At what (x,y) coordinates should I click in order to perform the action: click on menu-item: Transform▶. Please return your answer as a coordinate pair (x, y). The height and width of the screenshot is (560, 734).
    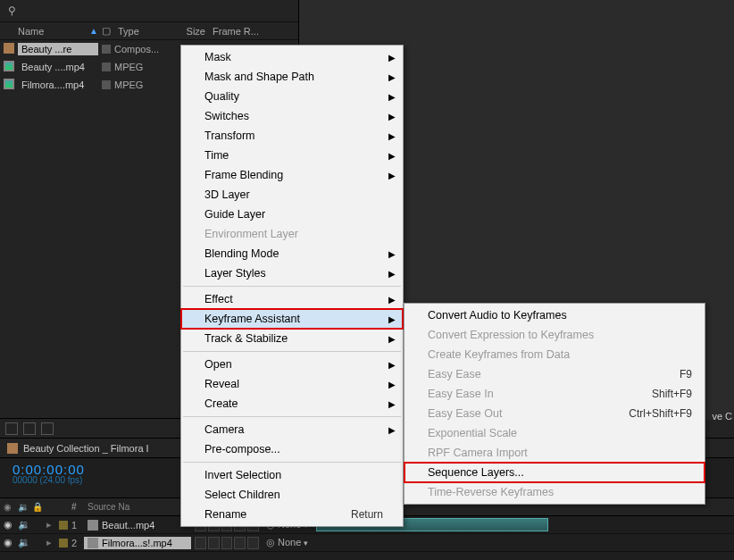
    Looking at the image, I should click on (292, 136).